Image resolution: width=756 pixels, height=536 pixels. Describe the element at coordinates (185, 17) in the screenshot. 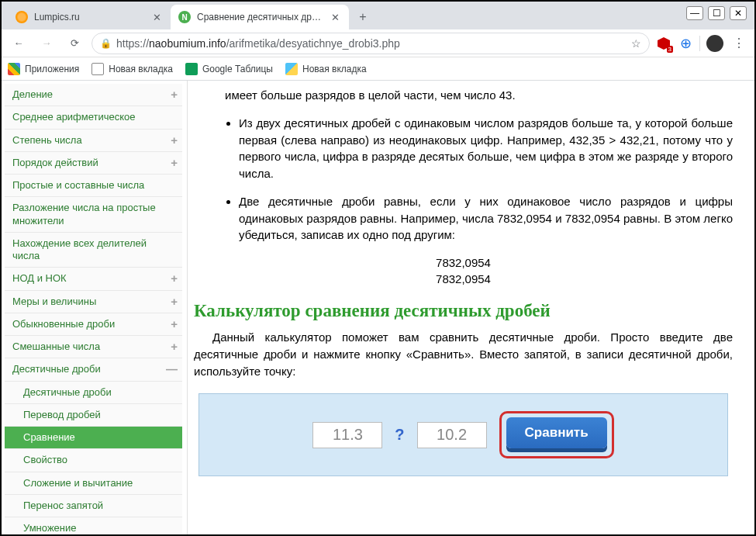

I see `favicon-icon: N` at that location.